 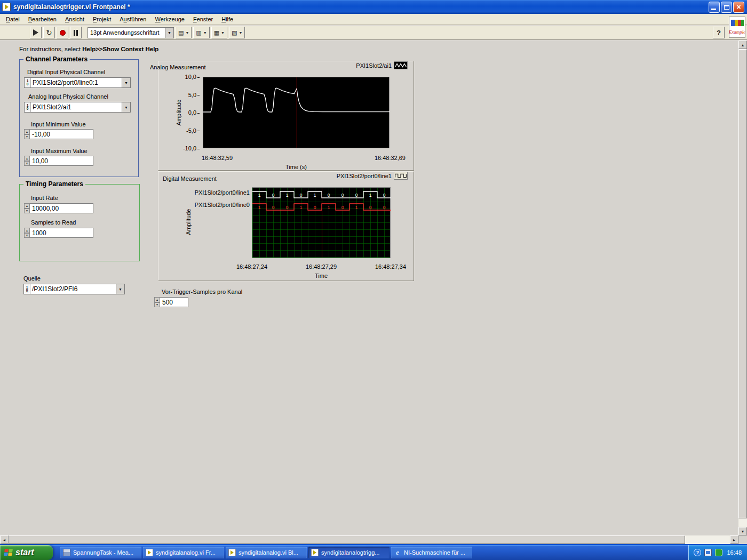 I want to click on start-button: start, so click(x=27, y=553).